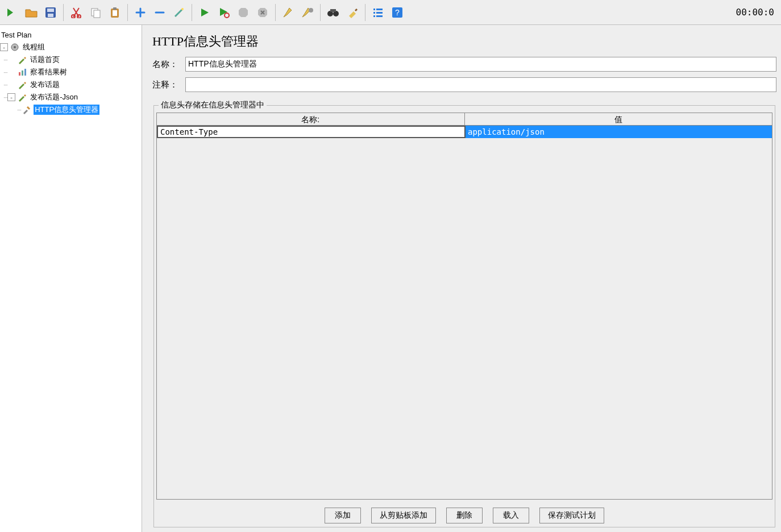 The width and height of the screenshot is (781, 532). Describe the element at coordinates (352, 13) in the screenshot. I see `brush-icon` at that location.